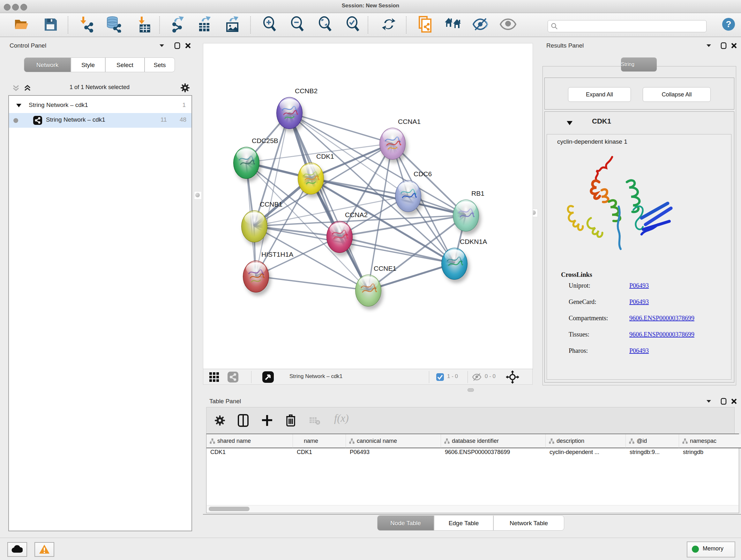 This screenshot has height=560, width=741. I want to click on table-panel-float-icon, so click(724, 402).